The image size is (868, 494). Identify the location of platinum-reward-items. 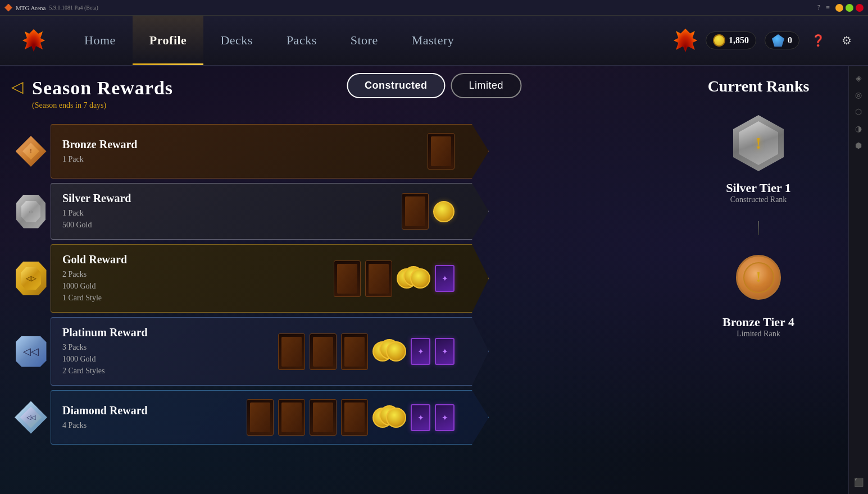
(366, 351).